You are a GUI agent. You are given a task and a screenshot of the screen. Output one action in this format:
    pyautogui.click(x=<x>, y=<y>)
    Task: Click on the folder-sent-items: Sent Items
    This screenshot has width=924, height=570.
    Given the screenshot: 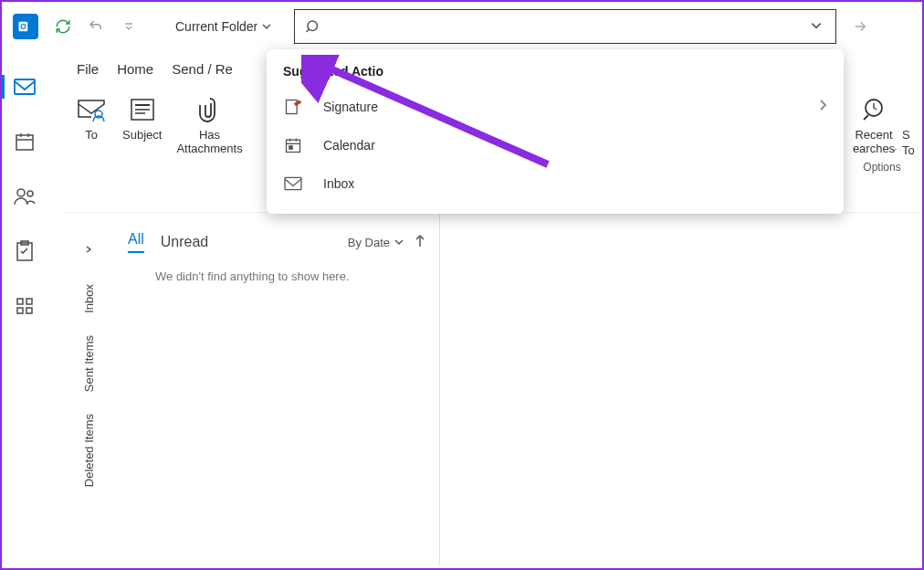 What is the action you would take?
    pyautogui.click(x=89, y=364)
    